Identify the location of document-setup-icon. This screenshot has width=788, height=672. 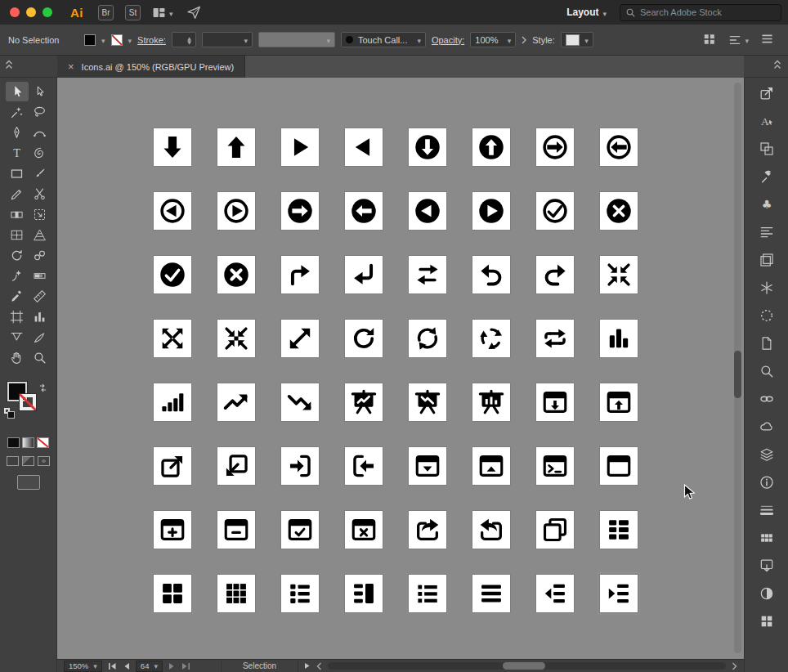
(739, 40).